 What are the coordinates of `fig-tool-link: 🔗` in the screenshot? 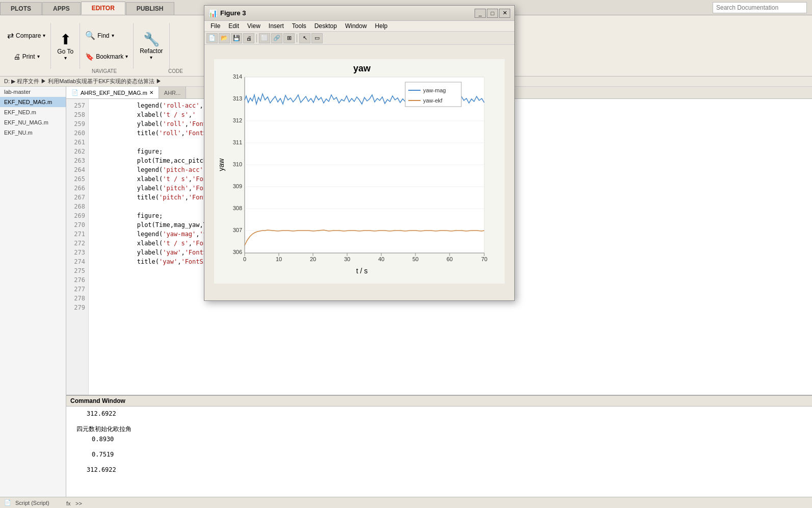 It's located at (277, 38).